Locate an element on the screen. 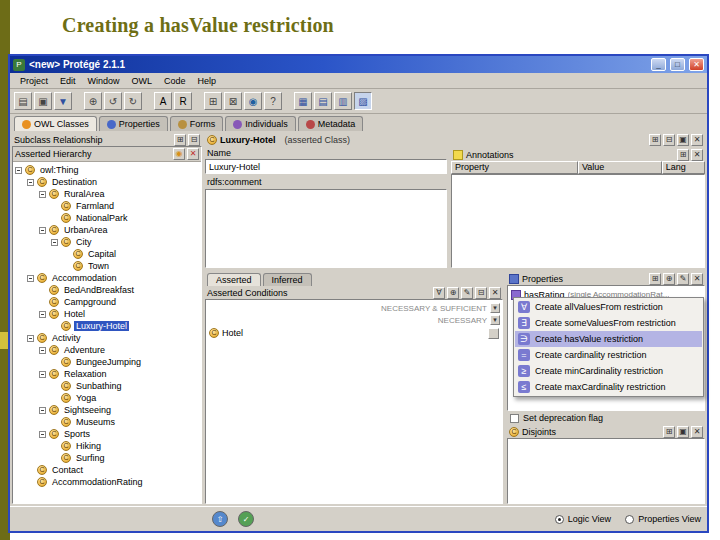 Image resolution: width=720 pixels, height=540 pixels. form-layout-icon: ▣ is located at coordinates (683, 140).